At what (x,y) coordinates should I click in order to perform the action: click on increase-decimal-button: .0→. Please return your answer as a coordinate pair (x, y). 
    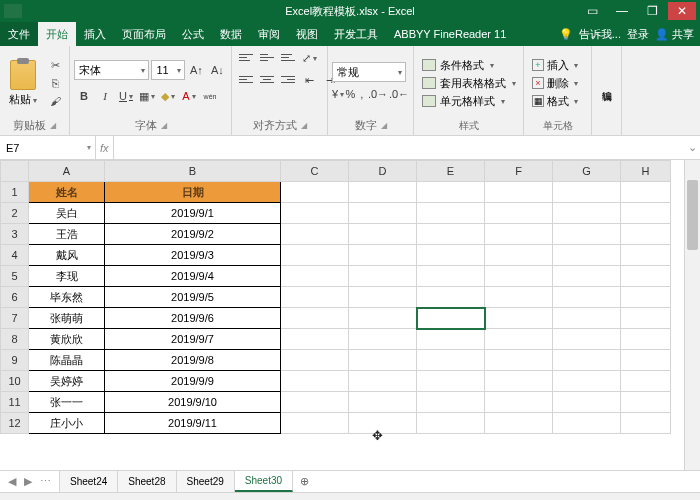
    Looking at the image, I should click on (378, 94).